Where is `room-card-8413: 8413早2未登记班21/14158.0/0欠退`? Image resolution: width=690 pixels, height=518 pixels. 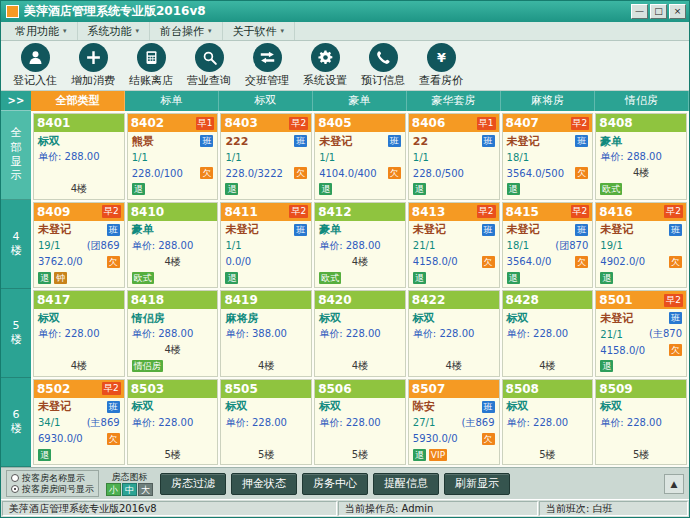 room-card-8413: 8413早2未登记班21/14158.0/0欠退 is located at coordinates (454, 246).